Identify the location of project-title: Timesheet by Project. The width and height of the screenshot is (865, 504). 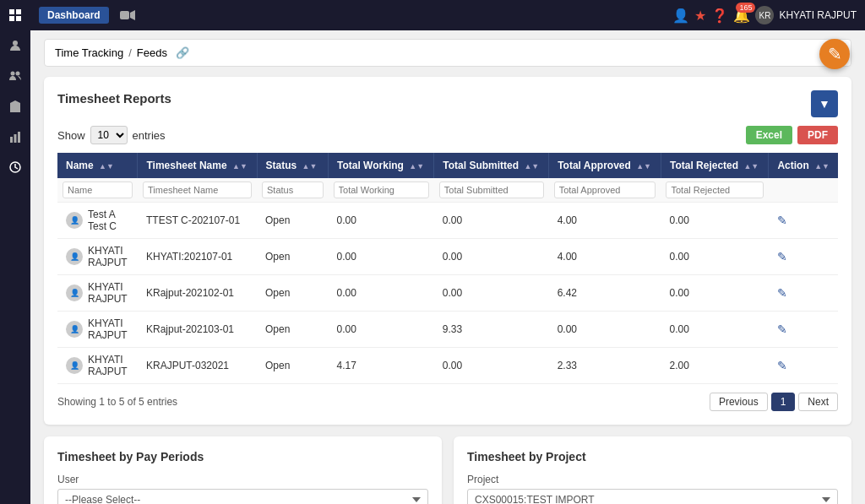
(652, 457).